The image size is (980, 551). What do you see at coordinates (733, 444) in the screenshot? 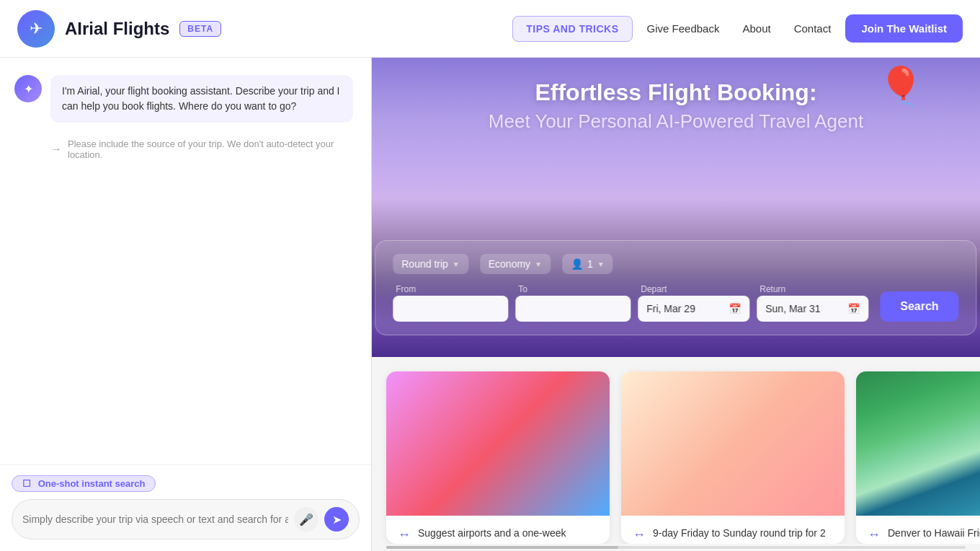
I see `card-cairo-image` at bounding box center [733, 444].